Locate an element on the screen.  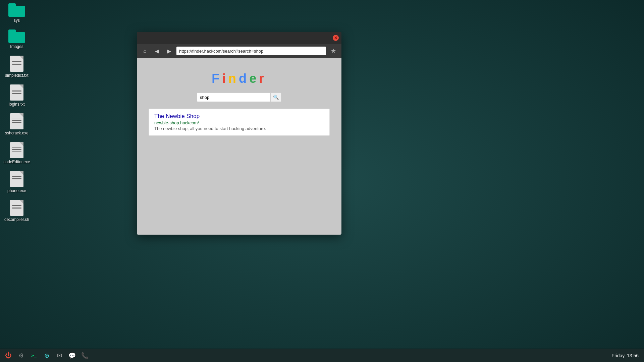
desktop-icon-phone: phone.exe is located at coordinates (17, 182).